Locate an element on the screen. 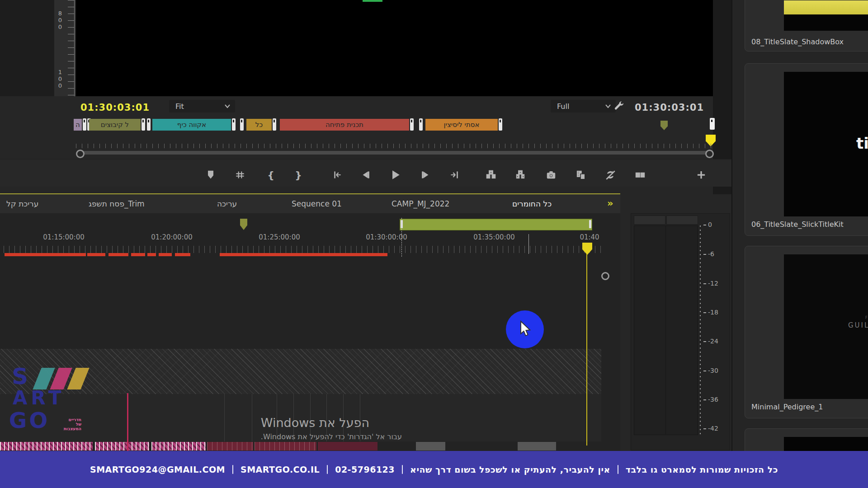 This screenshot has height=488, width=868. marker-options-button is located at coordinates (240, 175).